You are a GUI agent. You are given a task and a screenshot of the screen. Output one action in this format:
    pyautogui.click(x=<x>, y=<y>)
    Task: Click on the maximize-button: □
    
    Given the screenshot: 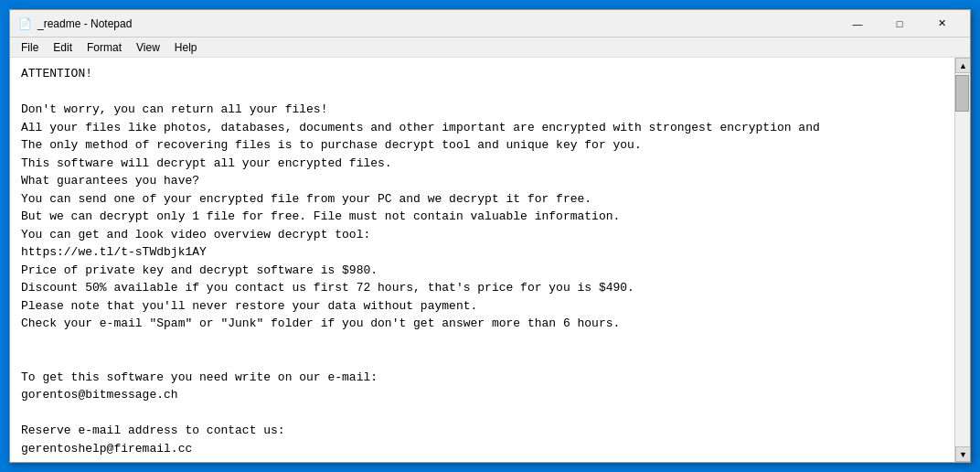 What is the action you would take?
    pyautogui.click(x=900, y=24)
    